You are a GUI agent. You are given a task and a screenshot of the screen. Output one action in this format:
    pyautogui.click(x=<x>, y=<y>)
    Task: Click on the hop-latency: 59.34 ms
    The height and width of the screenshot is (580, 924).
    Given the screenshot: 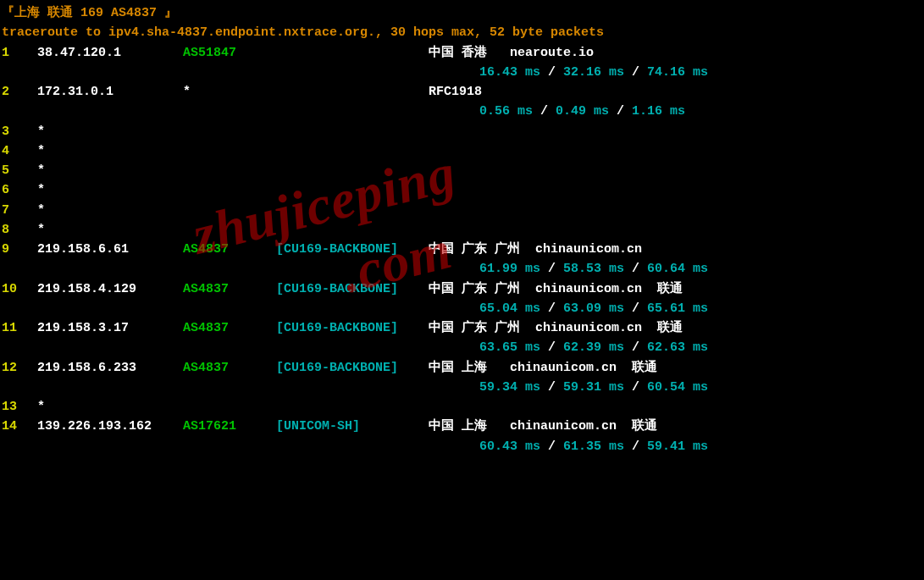 What is the action you would take?
    pyautogui.click(x=510, y=388)
    